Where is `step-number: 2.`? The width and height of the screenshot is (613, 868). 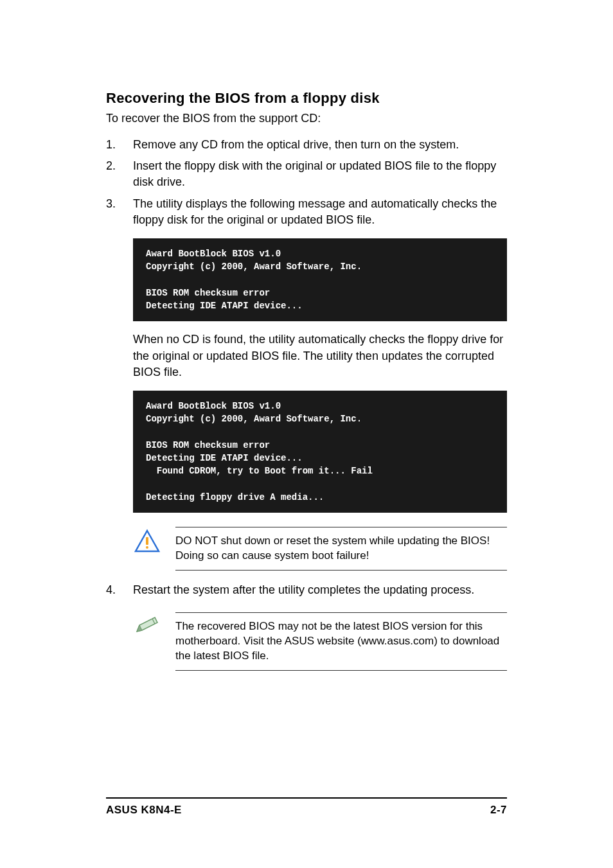
step-number: 2. is located at coordinates (120, 174).